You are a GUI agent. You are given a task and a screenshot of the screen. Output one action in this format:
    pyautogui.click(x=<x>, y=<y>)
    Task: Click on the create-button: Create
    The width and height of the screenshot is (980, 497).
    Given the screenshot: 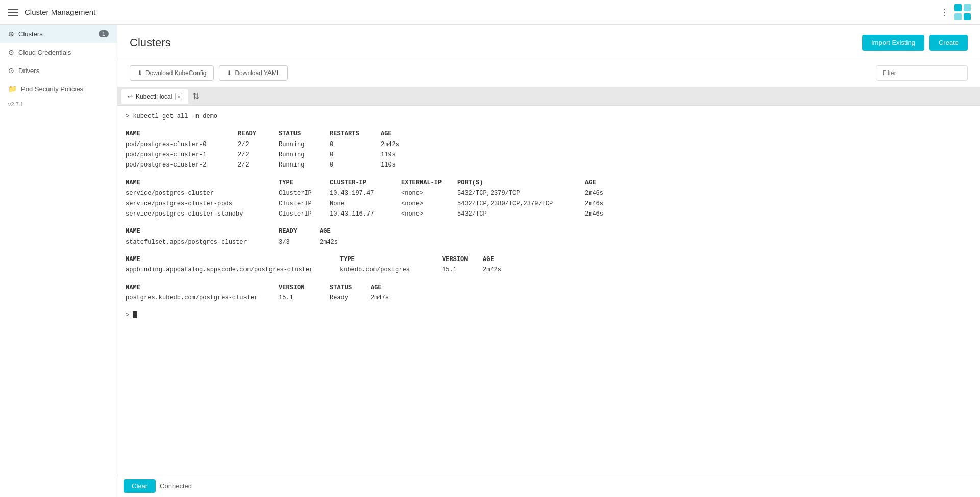 What is the action you would take?
    pyautogui.click(x=948, y=43)
    